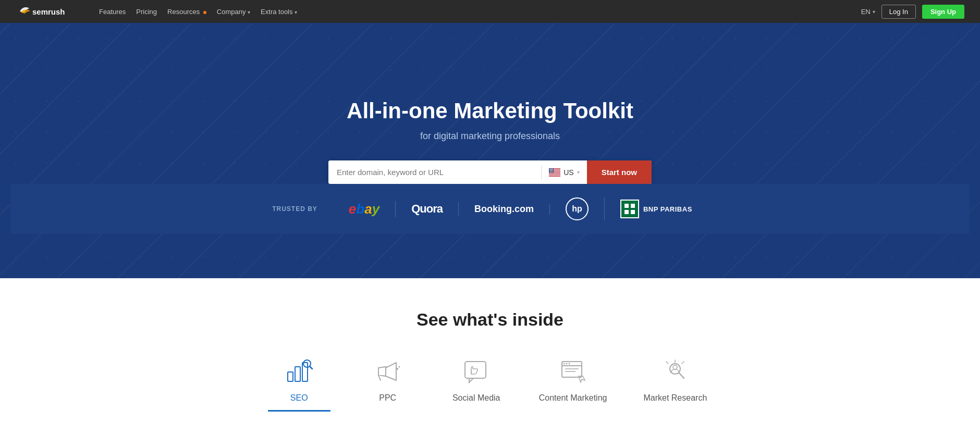  Describe the element at coordinates (364, 209) in the screenshot. I see `ebay-logo: ebay` at that location.